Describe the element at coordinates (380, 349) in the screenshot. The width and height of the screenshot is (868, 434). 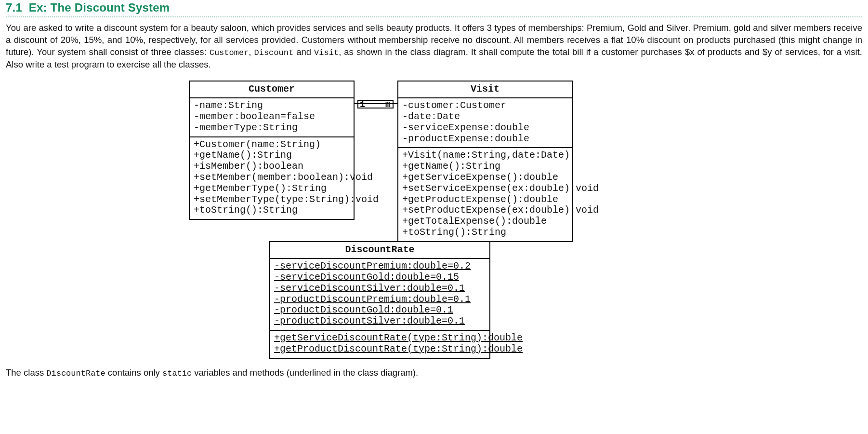
I see `uml-op-static: +getProductDiscountRate(type:String):dou…` at that location.